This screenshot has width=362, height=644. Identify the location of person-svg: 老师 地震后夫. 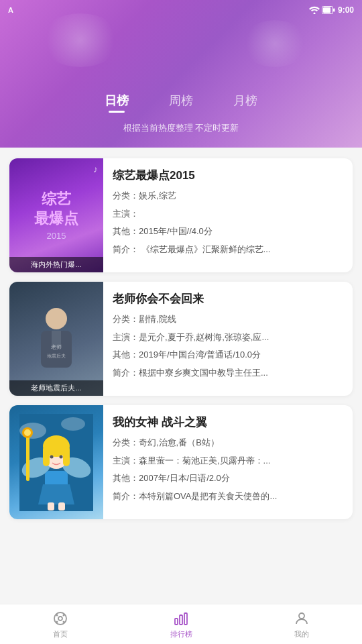
(56, 339).